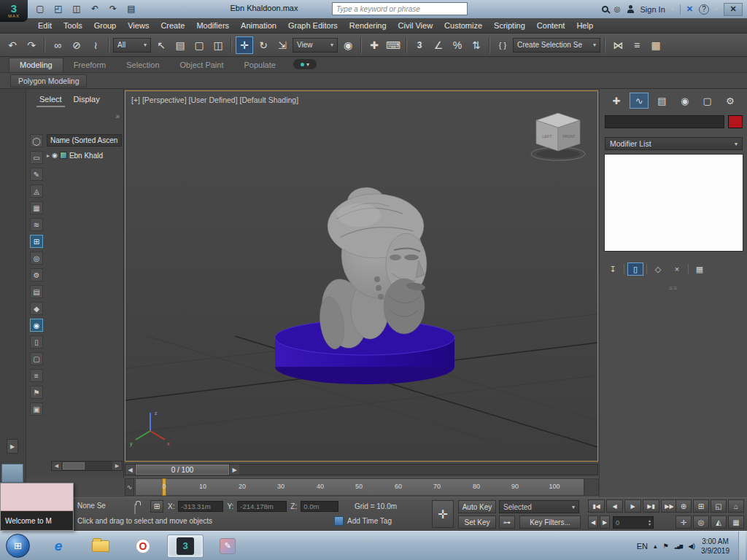 The height and width of the screenshot is (560, 747). Describe the element at coordinates (674, 288) in the screenshot. I see `panel-resize-grip: ≡≡` at that location.